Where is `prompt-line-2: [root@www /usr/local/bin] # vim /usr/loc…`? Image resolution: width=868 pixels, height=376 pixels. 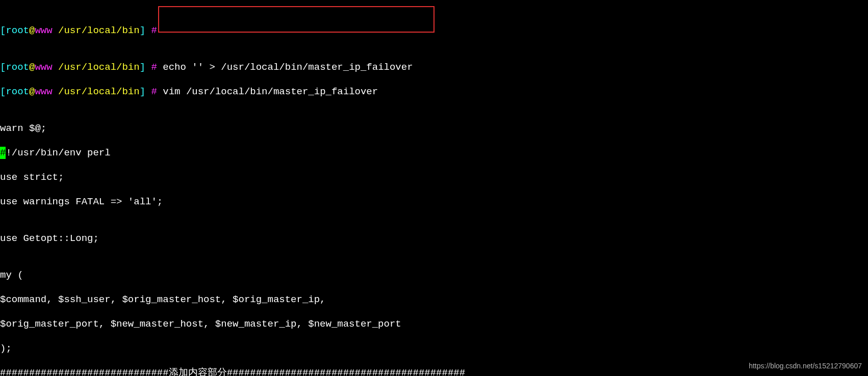 prompt-line-2: [root@www /usr/local/bin] # vim /usr/loc… is located at coordinates (434, 92).